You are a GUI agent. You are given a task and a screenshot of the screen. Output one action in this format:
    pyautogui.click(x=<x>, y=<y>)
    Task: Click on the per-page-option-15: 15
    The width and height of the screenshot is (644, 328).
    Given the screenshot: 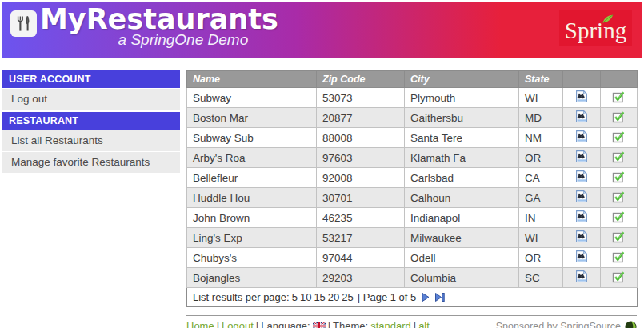 What is the action you would take?
    pyautogui.click(x=319, y=298)
    